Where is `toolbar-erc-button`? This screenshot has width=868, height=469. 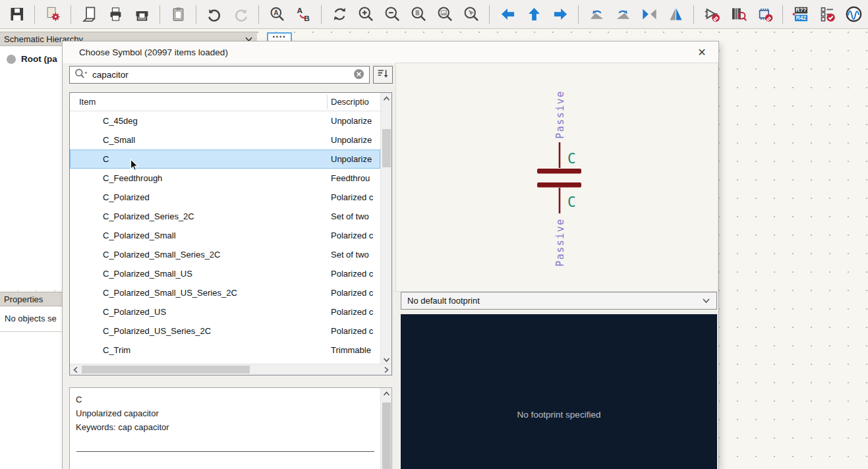 toolbar-erc-button is located at coordinates (827, 14).